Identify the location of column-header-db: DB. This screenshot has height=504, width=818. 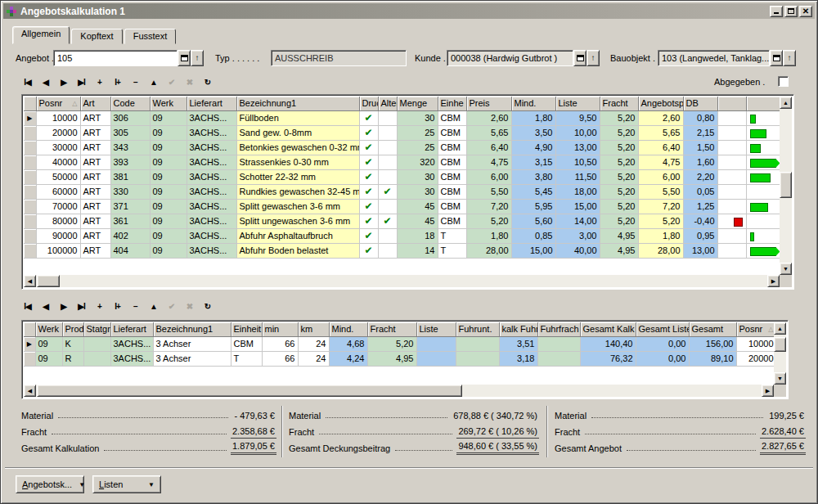
(700, 103).